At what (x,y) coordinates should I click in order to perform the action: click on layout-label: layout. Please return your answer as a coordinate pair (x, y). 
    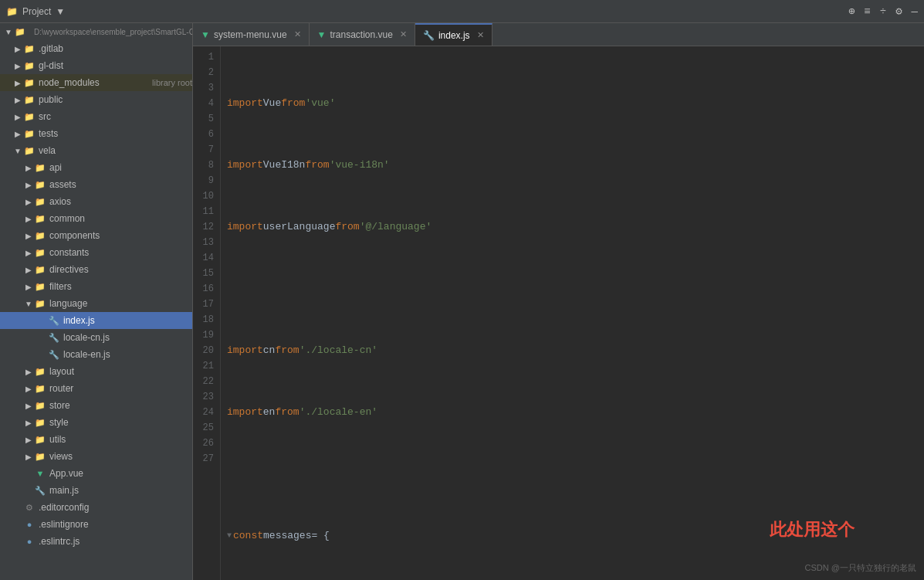
    Looking at the image, I should click on (120, 371).